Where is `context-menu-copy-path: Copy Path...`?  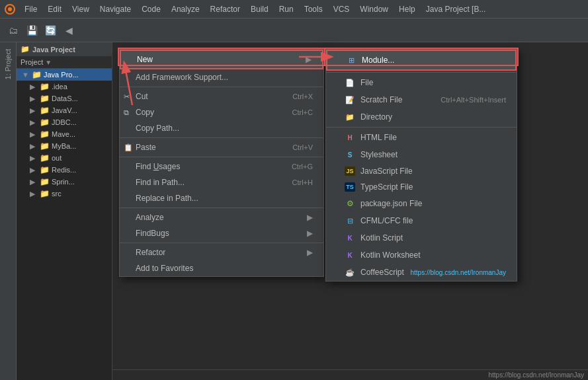 context-menu-copy-path: Copy Path... is located at coordinates (222, 128).